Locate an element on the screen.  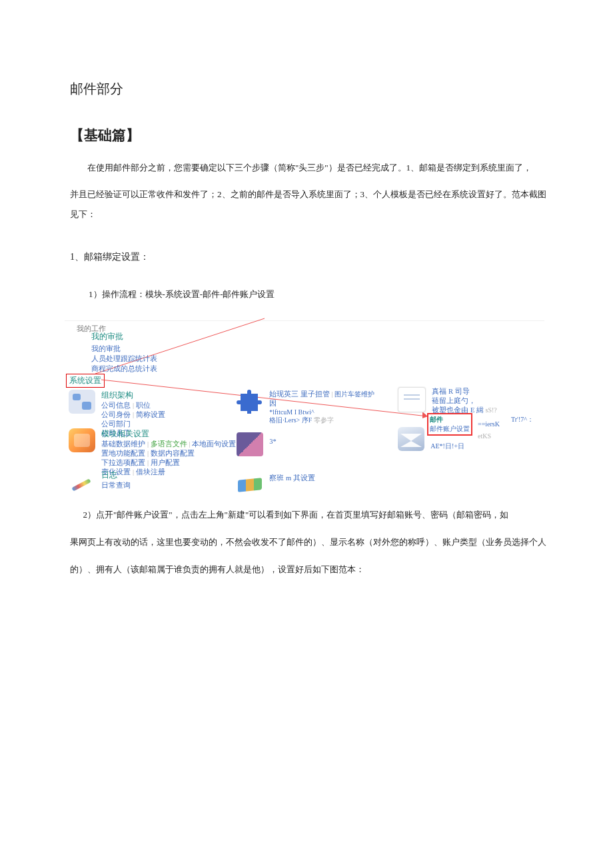
pen-icon is located at coordinates (82, 482).